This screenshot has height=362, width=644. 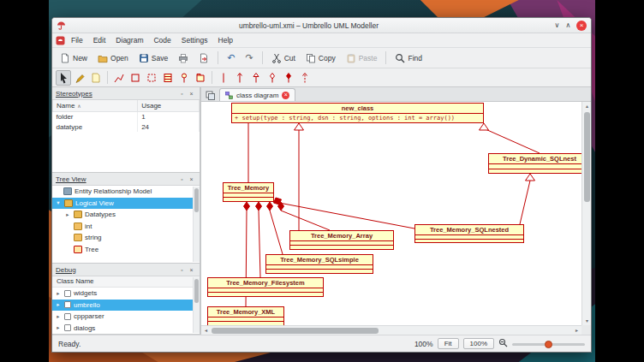 What do you see at coordinates (126, 94) in the screenshot?
I see `stereotypes-header: Stereotypes ▫ ×` at bounding box center [126, 94].